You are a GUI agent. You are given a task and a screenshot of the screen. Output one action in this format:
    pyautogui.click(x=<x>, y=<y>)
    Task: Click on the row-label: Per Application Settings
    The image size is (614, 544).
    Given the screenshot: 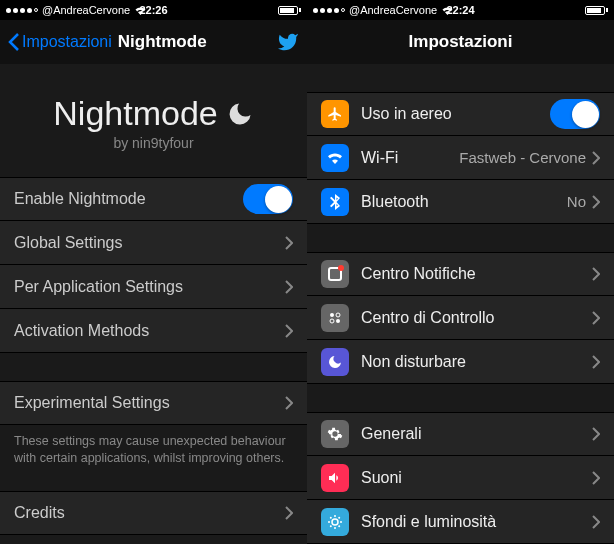 What is the action you would take?
    pyautogui.click(x=98, y=287)
    